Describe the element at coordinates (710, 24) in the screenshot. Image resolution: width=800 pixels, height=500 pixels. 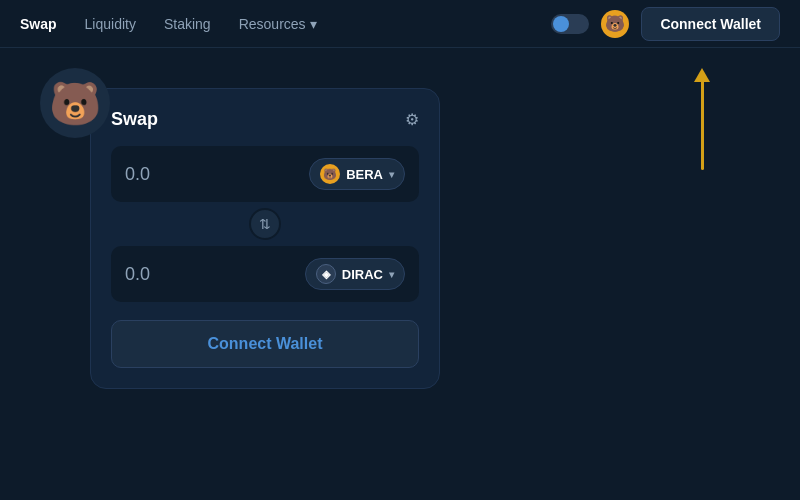
I see `connect-wallet-nav-button: Connect Wallet` at that location.